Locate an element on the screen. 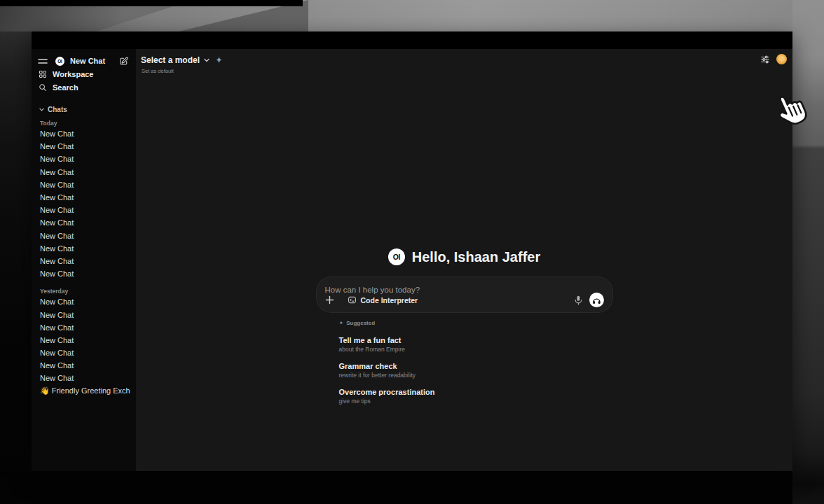 Image resolution: width=824 pixels, height=504 pixels. suggested-header: ✦ Suggested is located at coordinates (476, 323).